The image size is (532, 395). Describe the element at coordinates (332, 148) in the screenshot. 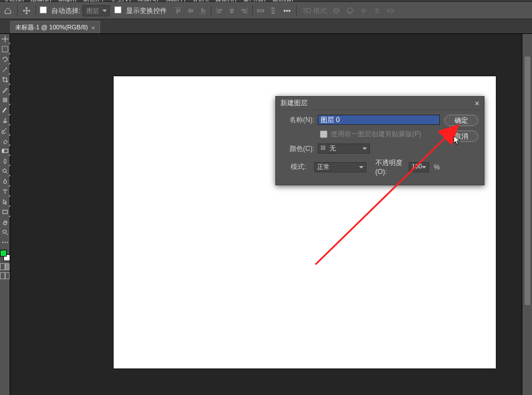

I see `color-dropdown-value: 无` at that location.